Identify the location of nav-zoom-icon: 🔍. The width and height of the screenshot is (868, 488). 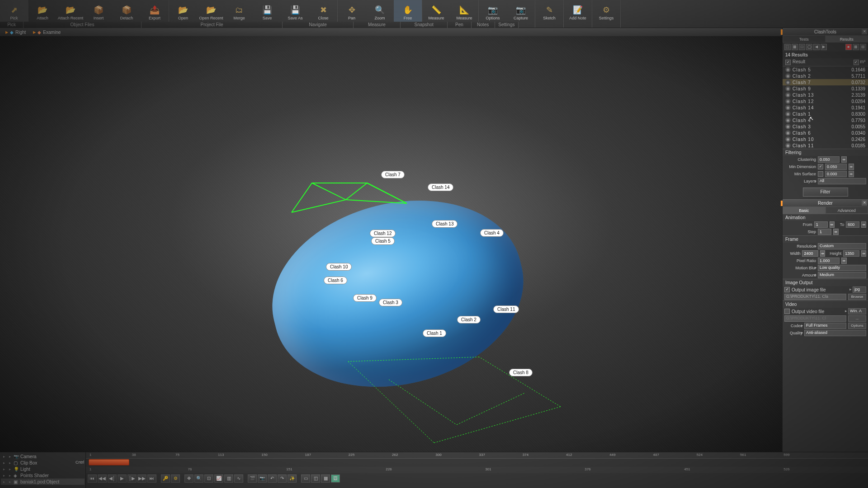
(199, 479).